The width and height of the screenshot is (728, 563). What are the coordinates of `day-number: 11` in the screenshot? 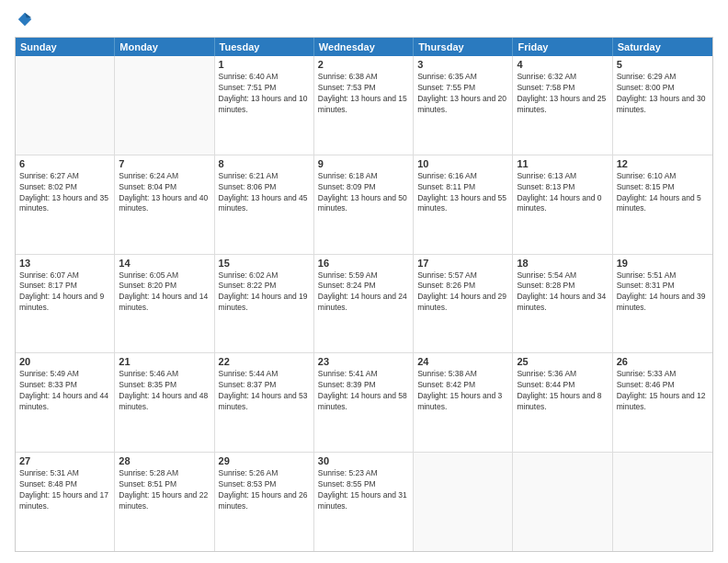 It's located at (563, 164).